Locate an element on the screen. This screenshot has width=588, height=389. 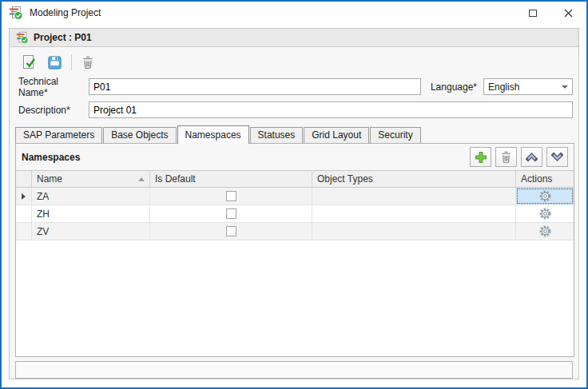
delete-button is located at coordinates (88, 62).